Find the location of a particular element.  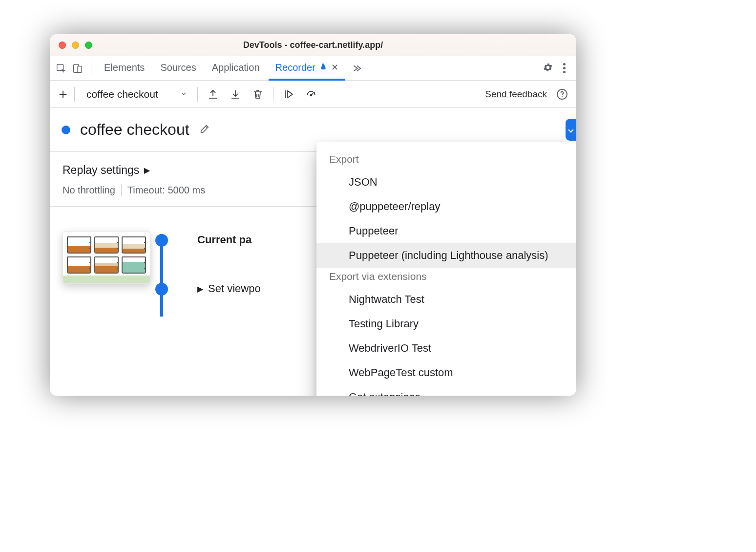

tab-sources: Sources is located at coordinates (178, 68).